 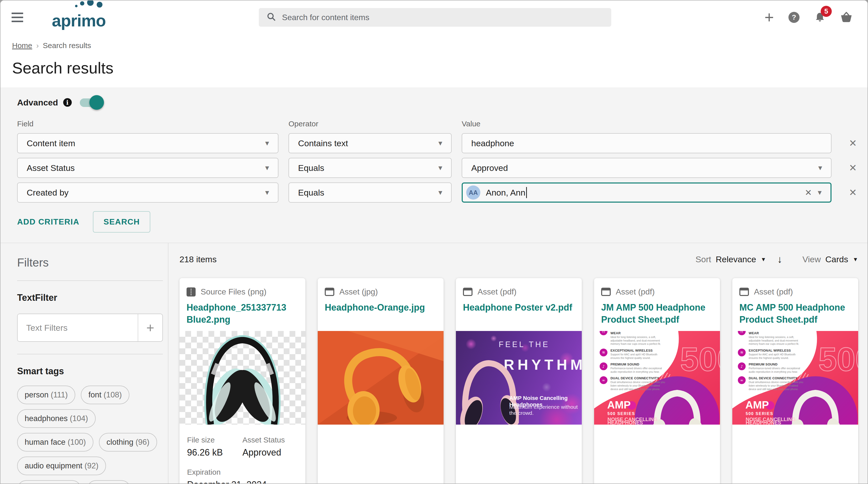 I want to click on basket-icon, so click(x=846, y=18).